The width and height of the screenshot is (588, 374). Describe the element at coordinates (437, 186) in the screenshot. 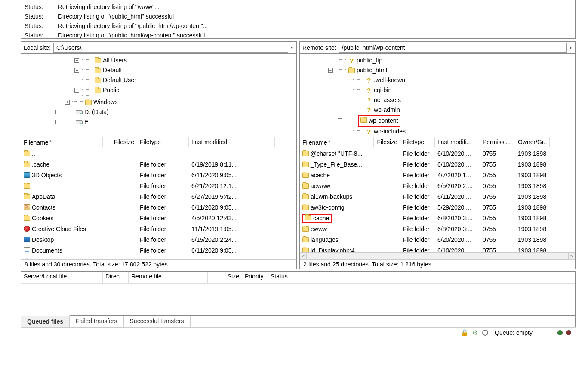

I see `list-item: aewww File folder 6/5/2020 2:... 0755 19…` at that location.